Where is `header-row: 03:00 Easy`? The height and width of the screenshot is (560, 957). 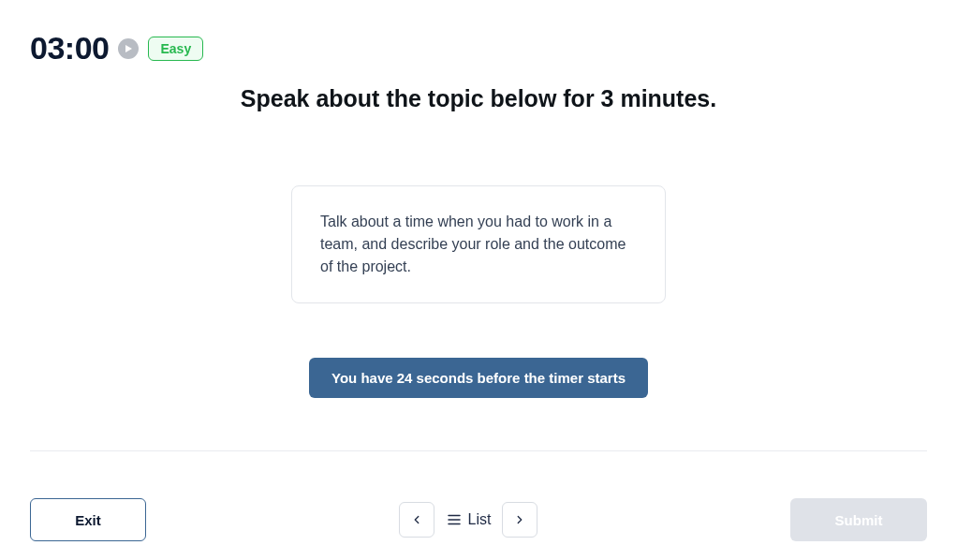 header-row: 03:00 Easy is located at coordinates (478, 34).